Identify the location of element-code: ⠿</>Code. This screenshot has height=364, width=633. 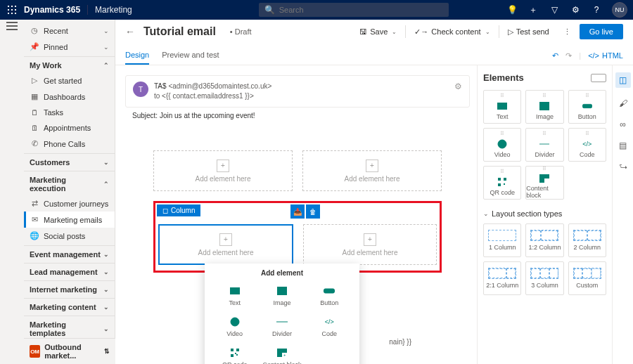
(587, 145).